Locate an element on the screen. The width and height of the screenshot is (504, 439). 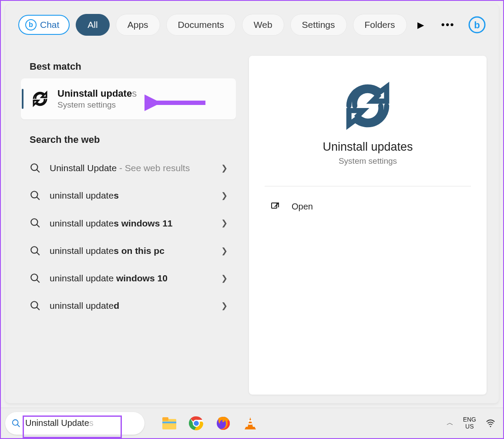
search-web-heading: Search the web is located at coordinates (128, 140).